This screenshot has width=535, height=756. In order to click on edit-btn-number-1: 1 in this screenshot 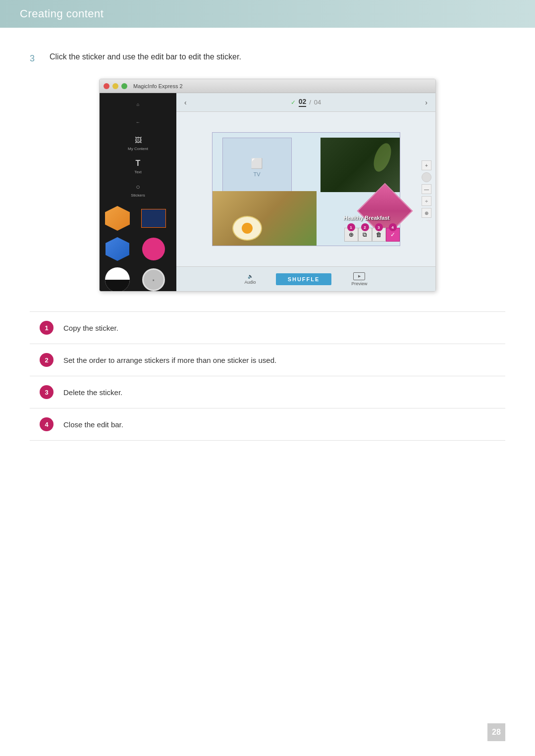, I will do `click(351, 227)`.